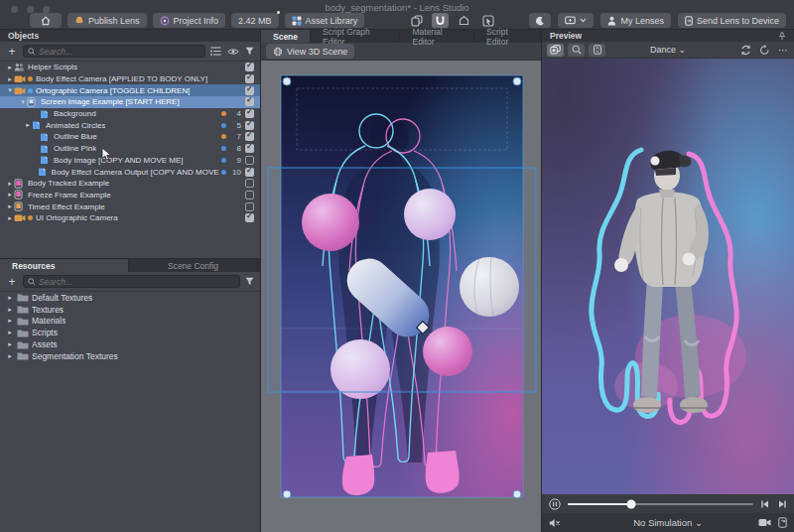  I want to click on layer-dot, so click(224, 149).